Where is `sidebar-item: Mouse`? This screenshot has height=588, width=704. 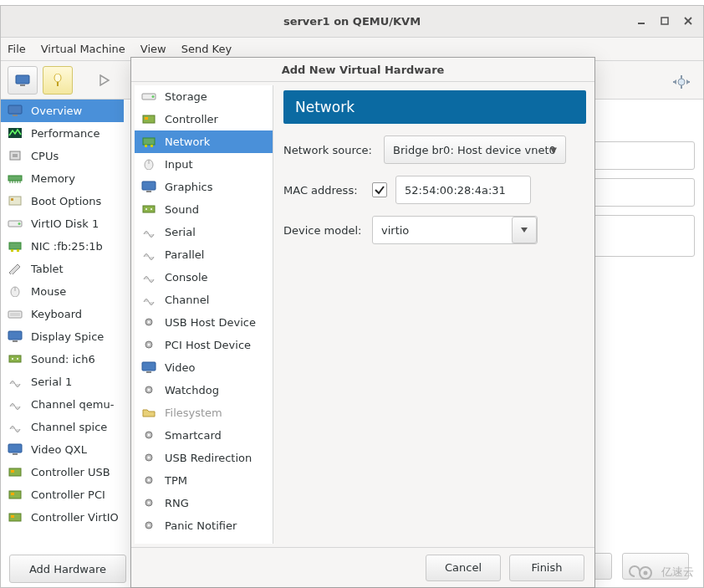
sidebar-item: Mouse is located at coordinates (62, 291).